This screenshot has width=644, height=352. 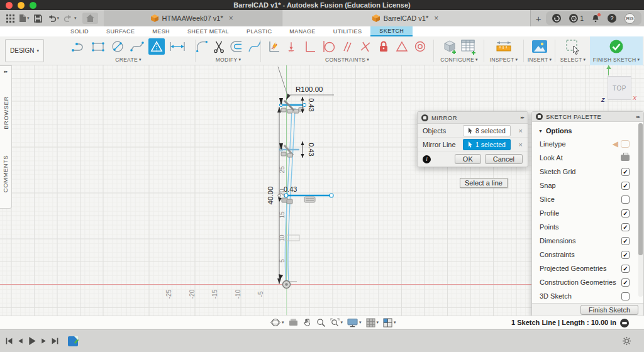 What do you see at coordinates (625, 144) in the screenshot?
I see `linetype-centerline-icon` at bounding box center [625, 144].